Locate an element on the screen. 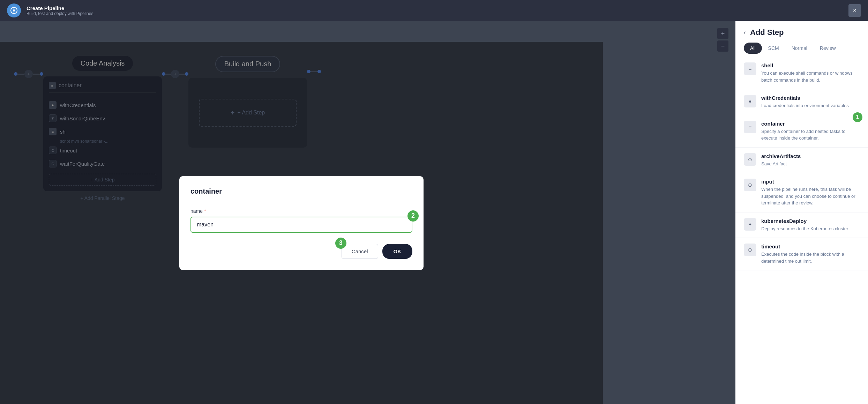 Image resolution: width=868 pixels, height=404 pixels. ok-badge-wrapper: 3 Cancel is located at coordinates (360, 251).